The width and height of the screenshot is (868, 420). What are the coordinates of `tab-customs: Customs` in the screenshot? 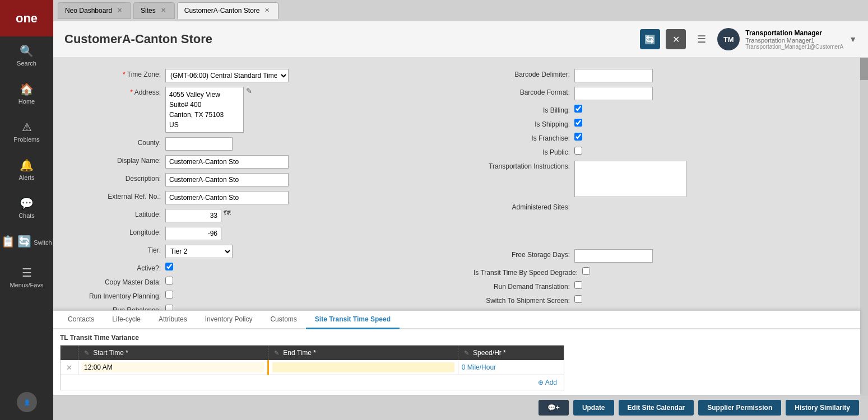 It's located at (284, 320).